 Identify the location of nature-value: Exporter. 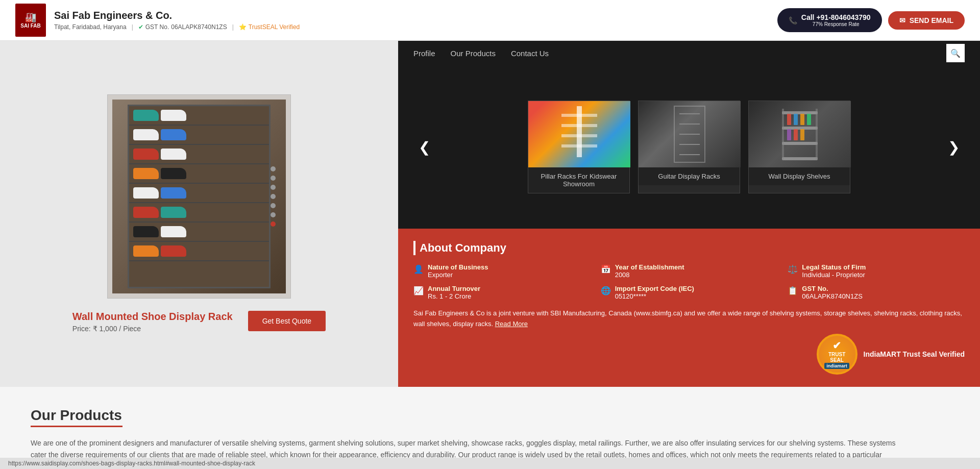
(458, 275).